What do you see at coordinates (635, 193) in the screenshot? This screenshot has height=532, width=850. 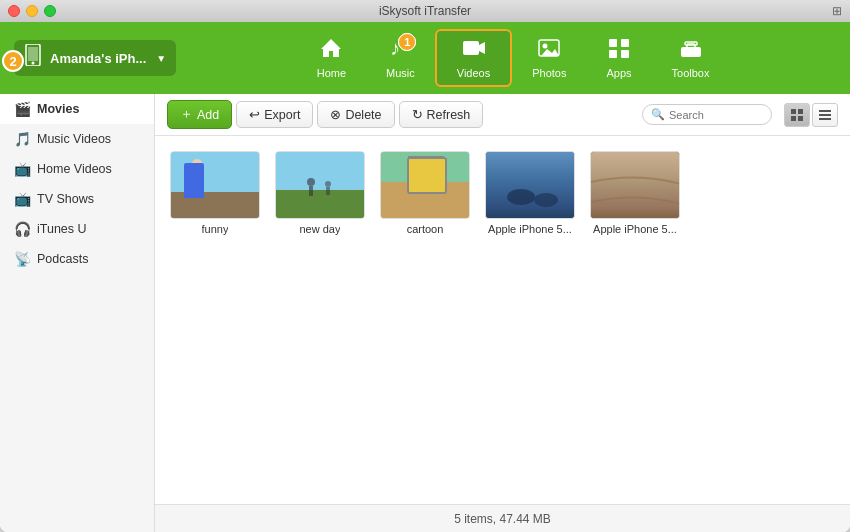 I see `video-item-iphone2: Apple iPhone 5...` at bounding box center [635, 193].